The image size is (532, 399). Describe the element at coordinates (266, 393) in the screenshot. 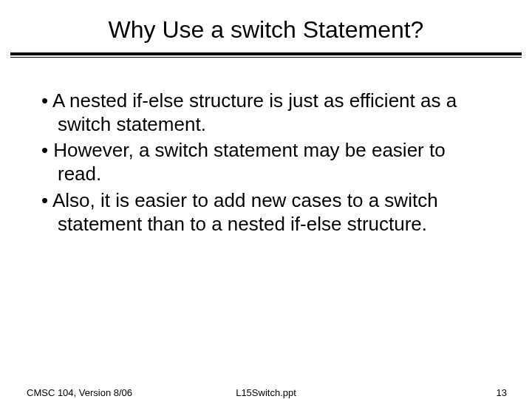

I see `slide-footer: CMSC 104, Version 8/06 L15Switch.ppt 13` at that location.